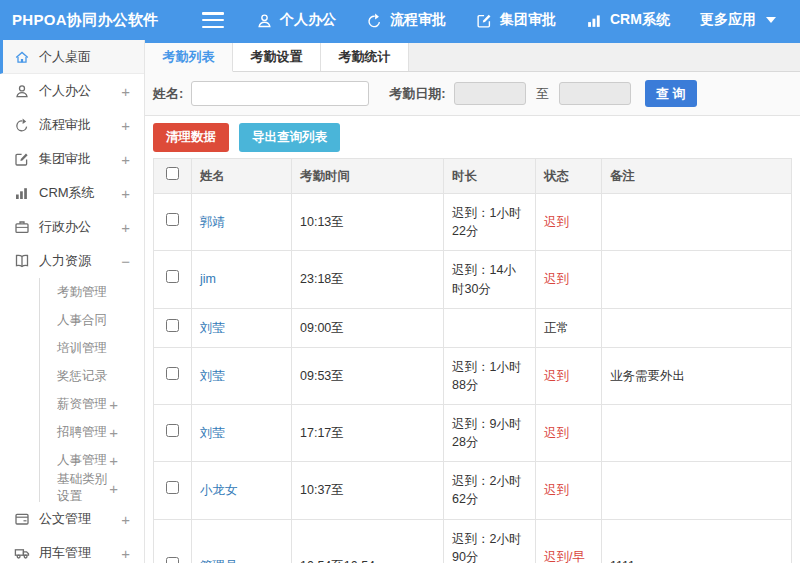  I want to click on duration-line: 迟到：14小时30分, so click(490, 279).